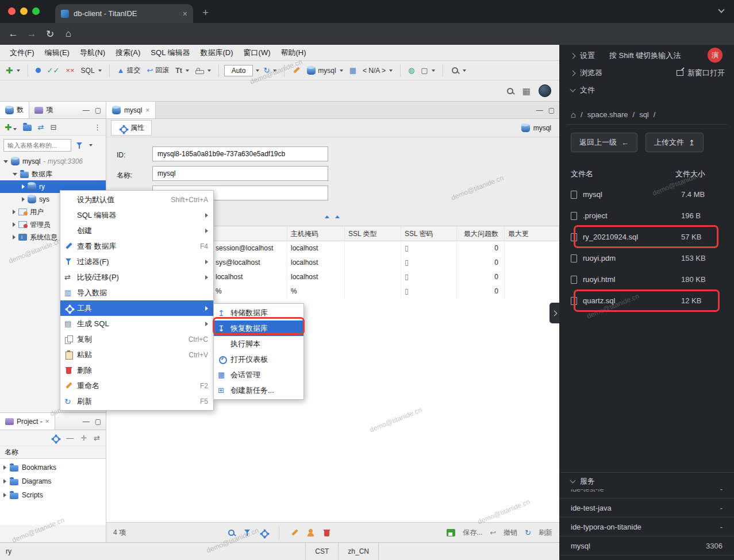  I want to click on editor-tab-close-icon: ×, so click(147, 110).